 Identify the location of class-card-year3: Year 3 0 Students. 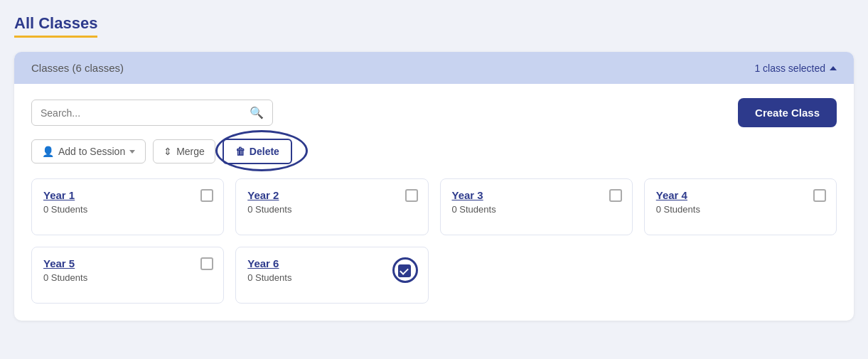
(536, 207).